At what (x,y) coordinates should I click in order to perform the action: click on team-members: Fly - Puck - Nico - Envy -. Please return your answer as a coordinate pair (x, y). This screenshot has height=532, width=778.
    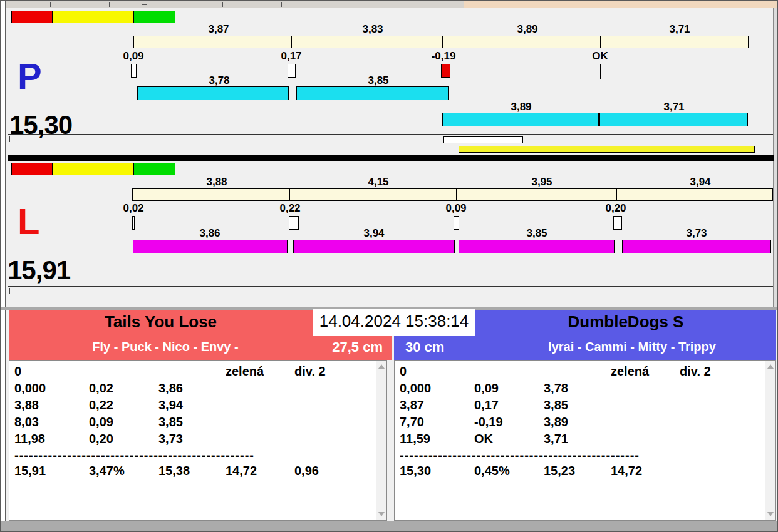
    Looking at the image, I should click on (165, 347).